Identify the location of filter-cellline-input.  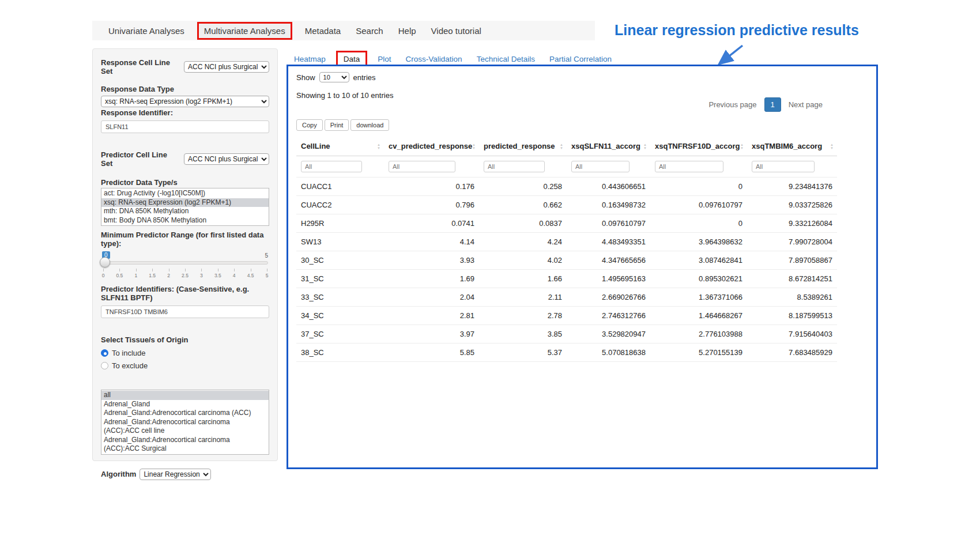
(331, 167).